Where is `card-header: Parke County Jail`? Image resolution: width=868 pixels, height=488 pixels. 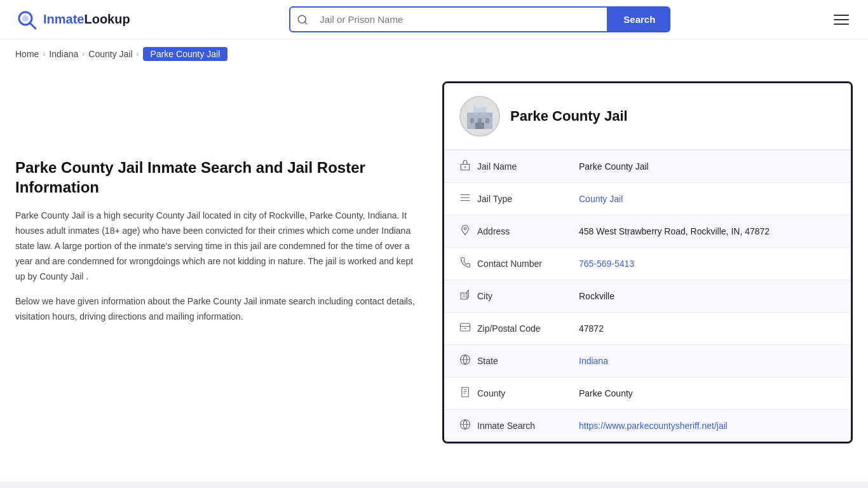
card-header: Parke County Jail is located at coordinates (648, 117).